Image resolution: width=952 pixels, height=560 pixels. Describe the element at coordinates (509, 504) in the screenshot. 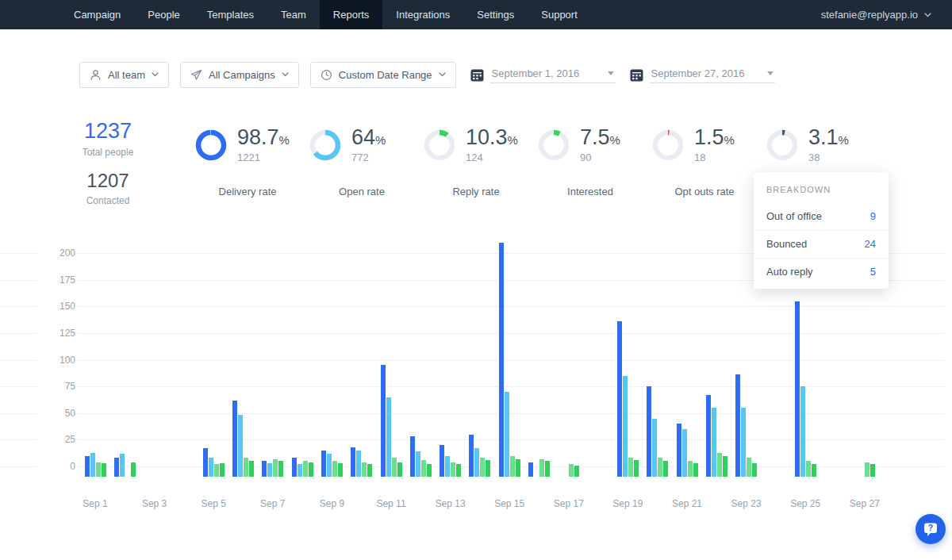

I see `x-axis-label: Sep 15` at that location.